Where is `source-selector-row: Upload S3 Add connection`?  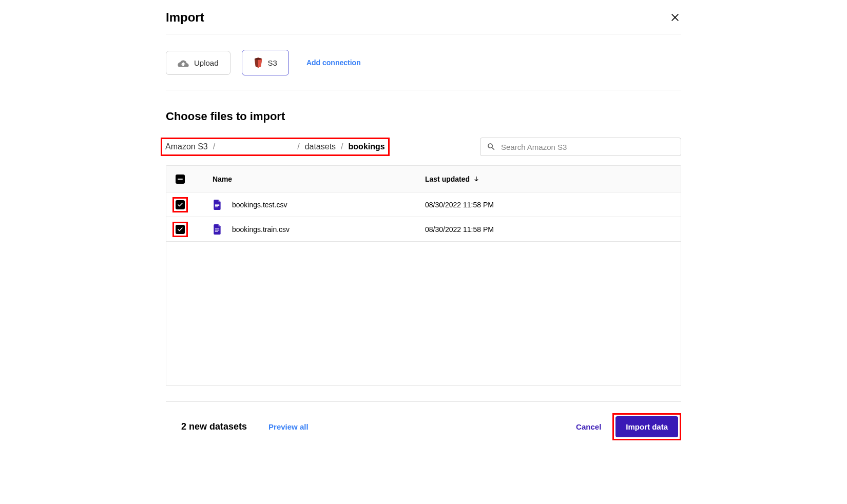
source-selector-row: Upload S3 Add connection is located at coordinates (424, 63).